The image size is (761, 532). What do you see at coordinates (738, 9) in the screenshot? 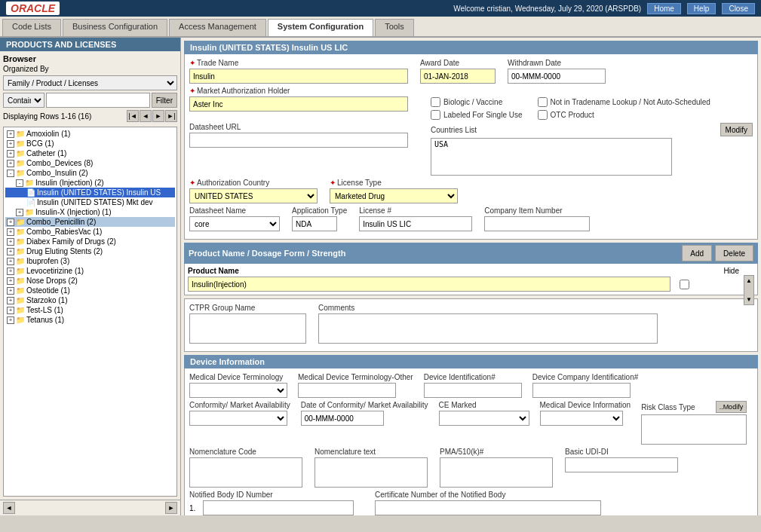
I see `close-button: Close` at bounding box center [738, 9].